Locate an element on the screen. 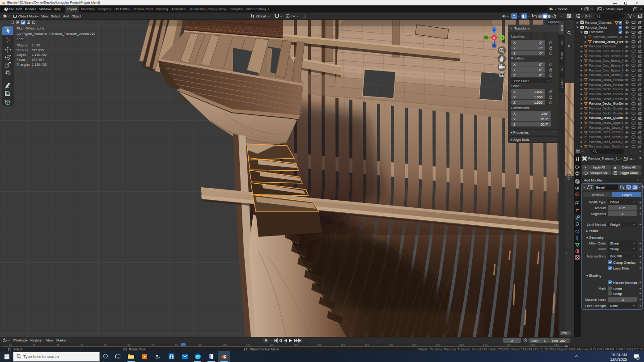  svg-text: Y is located at coordinates (503, 38).